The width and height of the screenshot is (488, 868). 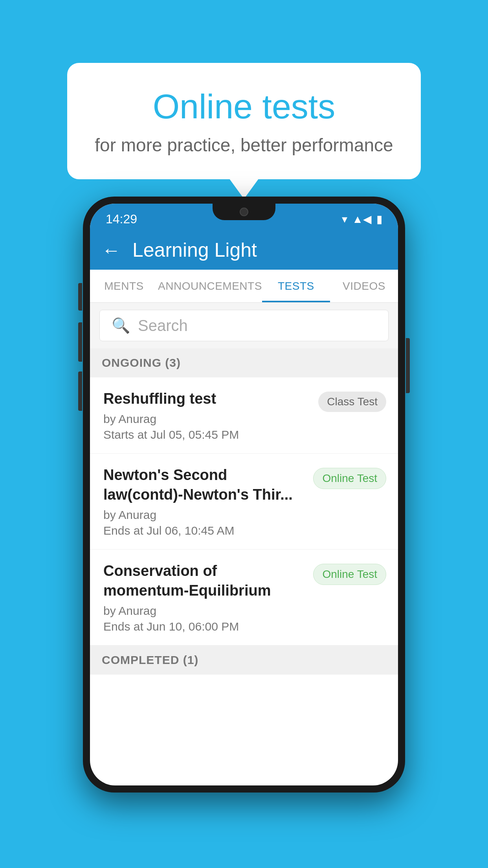 I want to click on tab-announcements: ANNOUNCEMENTS, so click(x=210, y=286).